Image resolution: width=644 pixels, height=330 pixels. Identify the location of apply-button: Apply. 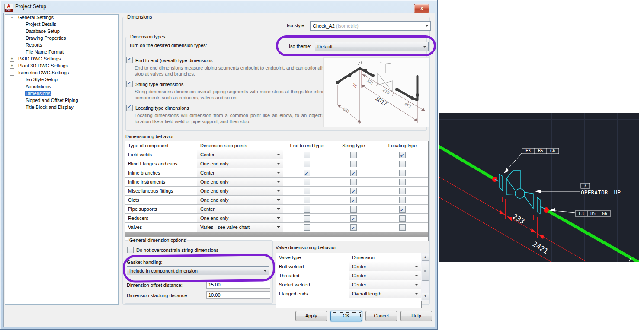
(311, 316).